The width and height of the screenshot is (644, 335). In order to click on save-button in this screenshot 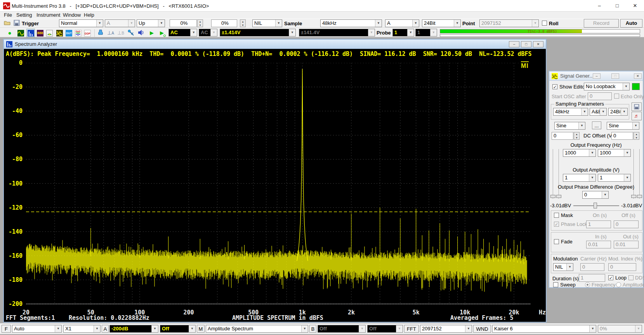, I will do `click(17, 24)`.